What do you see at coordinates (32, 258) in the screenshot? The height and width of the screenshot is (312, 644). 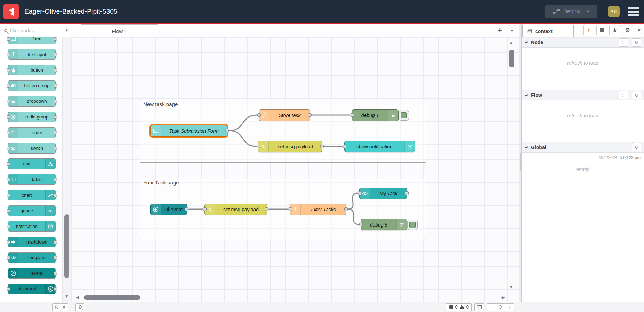 I see `palette-node-template: </>template` at bounding box center [32, 258].